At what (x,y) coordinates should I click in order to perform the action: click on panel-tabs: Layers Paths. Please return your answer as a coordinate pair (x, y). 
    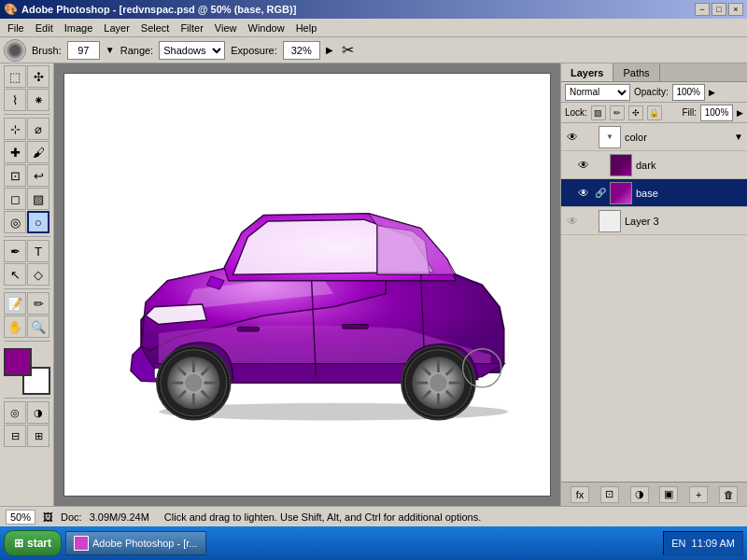
    Looking at the image, I should click on (654, 73).